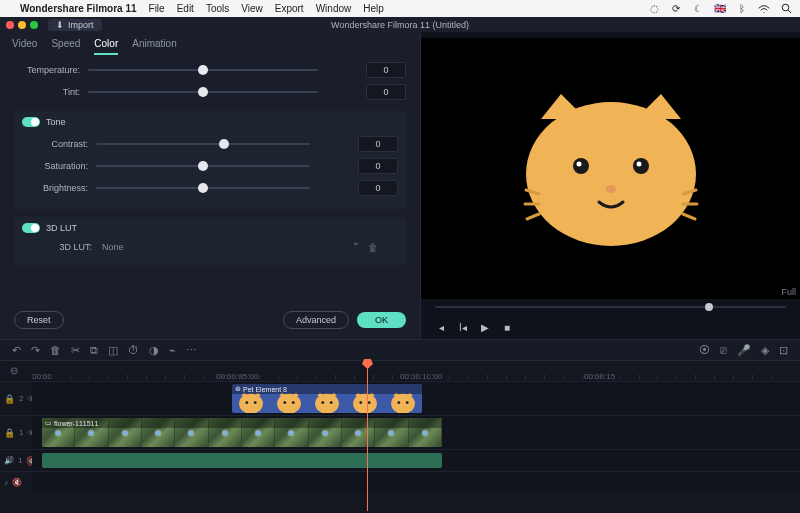 The image size is (800, 513). I want to click on preview-scrubber, so click(610, 307).